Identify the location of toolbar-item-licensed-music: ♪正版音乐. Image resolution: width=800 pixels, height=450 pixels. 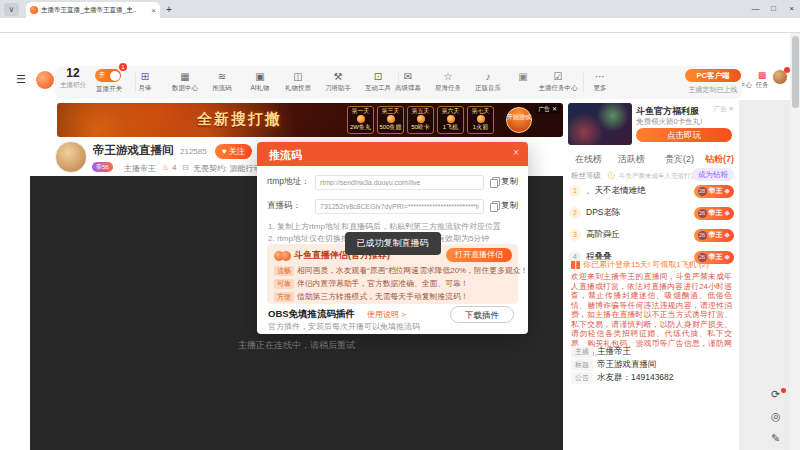
(488, 81).